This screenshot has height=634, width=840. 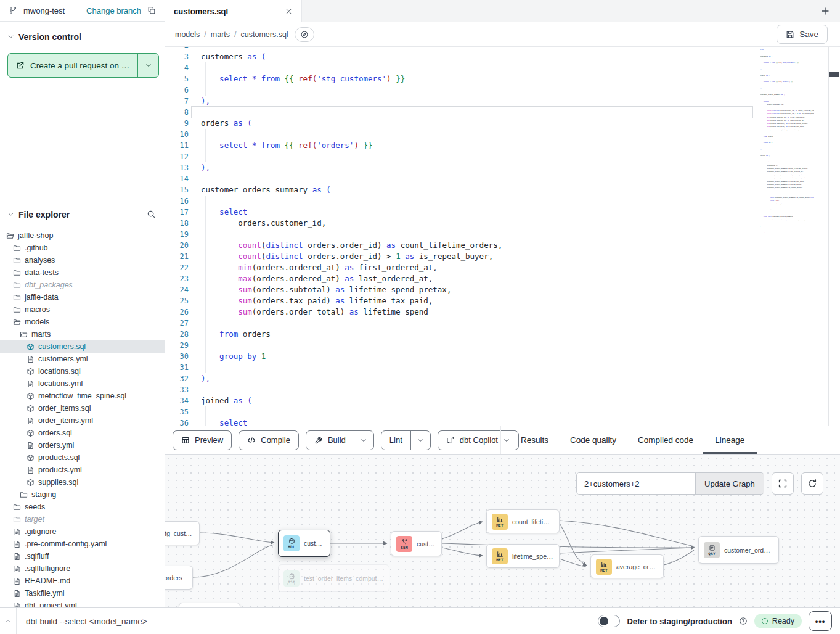 I want to click on code-line-16: 16, so click(x=503, y=201).